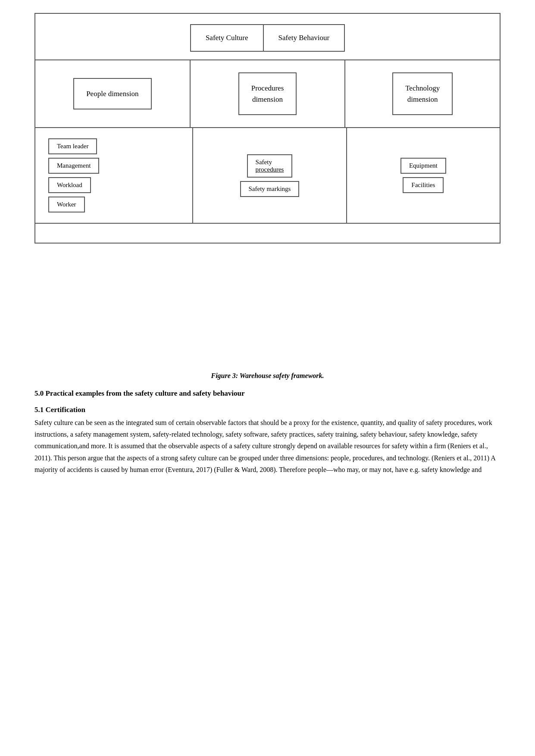 The height and width of the screenshot is (756, 535). Describe the element at coordinates (114, 175) in the screenshot. I see `people-subitems-col: Team leader Management Workload Worker` at that location.